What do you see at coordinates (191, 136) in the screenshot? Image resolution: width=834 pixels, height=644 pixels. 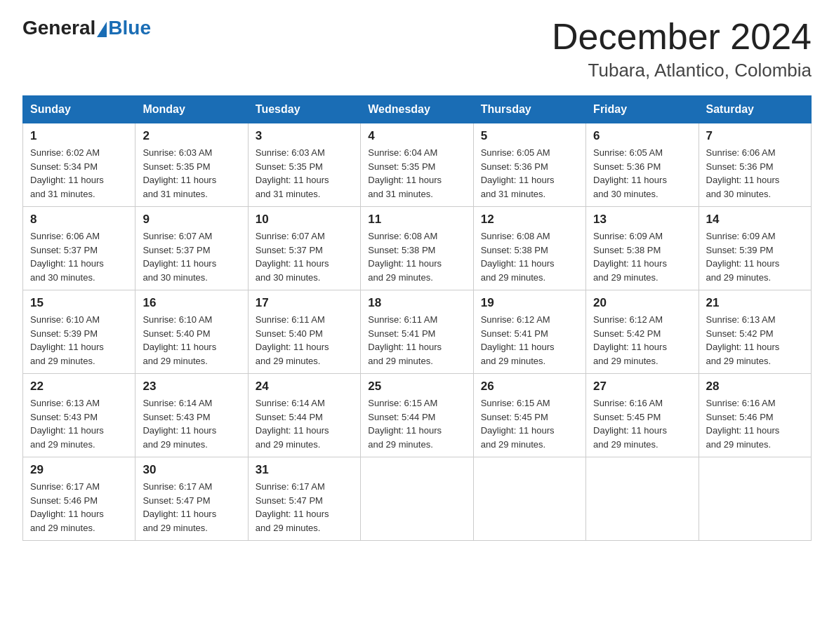 I see `day-number: 2` at bounding box center [191, 136].